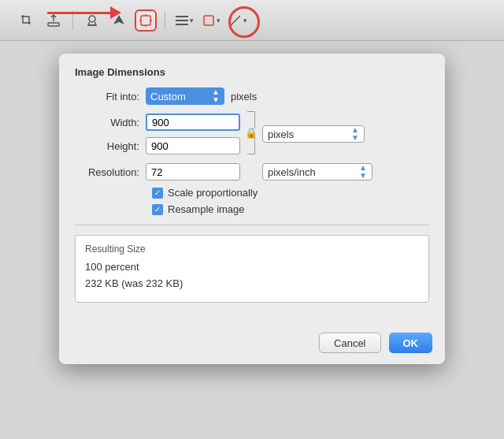  Describe the element at coordinates (216, 96) in the screenshot. I see `fit-into-arrow-icon: ▲▼` at that location.